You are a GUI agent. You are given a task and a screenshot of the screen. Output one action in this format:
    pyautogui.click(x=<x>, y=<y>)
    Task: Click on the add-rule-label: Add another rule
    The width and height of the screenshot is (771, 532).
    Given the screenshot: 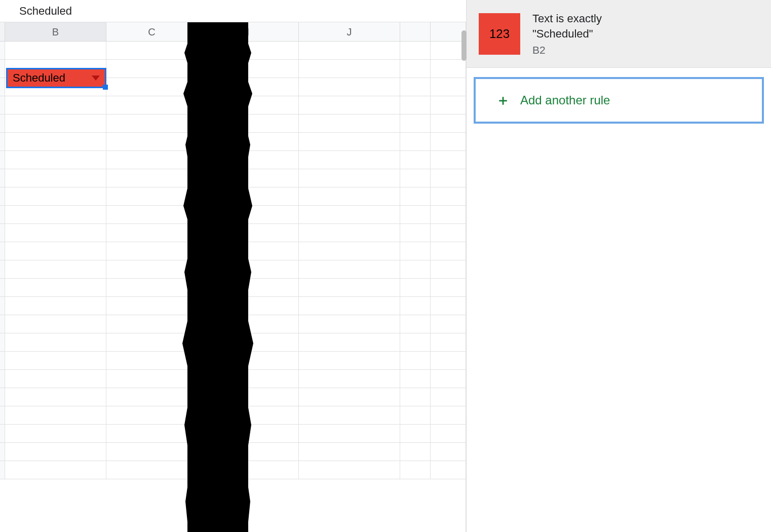 What is the action you would take?
    pyautogui.click(x=565, y=100)
    